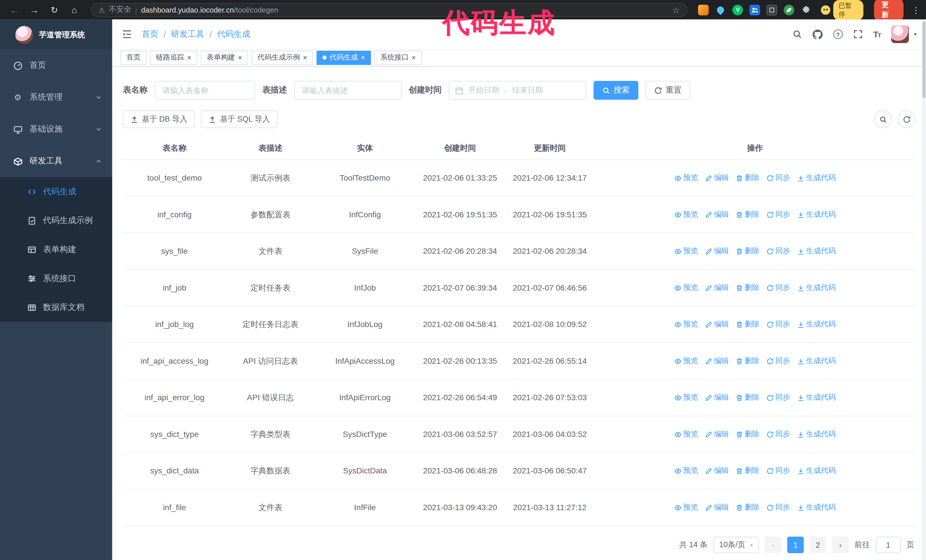  Describe the element at coordinates (900, 34) in the screenshot. I see `user-avatar` at that location.